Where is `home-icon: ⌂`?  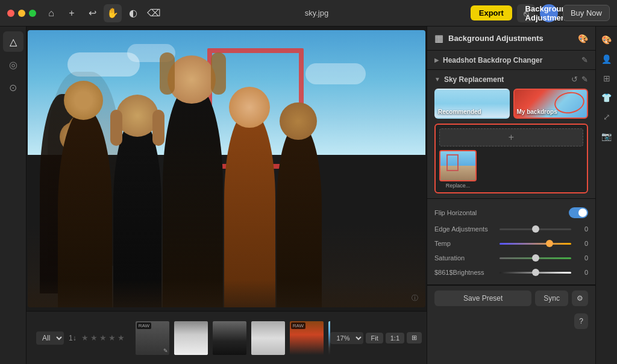
home-icon: ⌂ is located at coordinates (51, 13).